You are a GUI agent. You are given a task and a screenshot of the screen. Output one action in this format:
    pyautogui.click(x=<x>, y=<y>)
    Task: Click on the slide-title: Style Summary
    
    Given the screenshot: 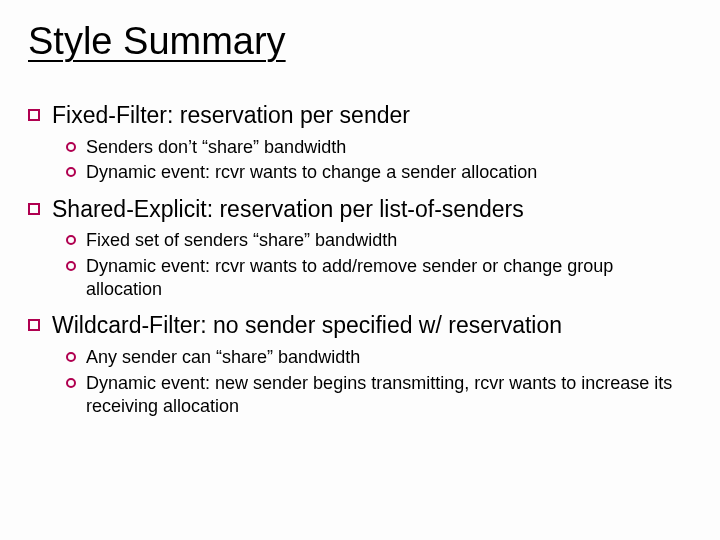 What is the action you would take?
    pyautogui.click(x=359, y=42)
    